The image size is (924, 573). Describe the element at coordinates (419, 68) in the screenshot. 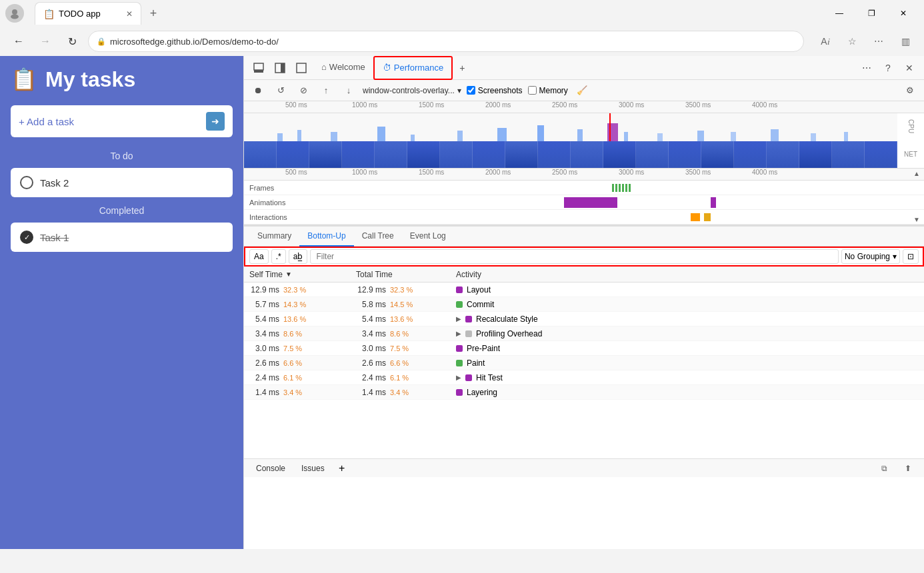

I see `performance-tab-label: Performance` at that location.